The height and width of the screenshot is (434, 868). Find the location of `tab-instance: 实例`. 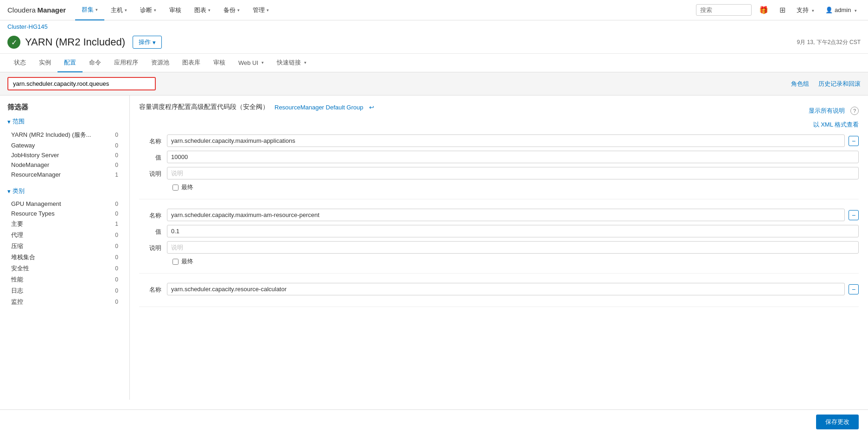

tab-instance: 实例 is located at coordinates (45, 63).